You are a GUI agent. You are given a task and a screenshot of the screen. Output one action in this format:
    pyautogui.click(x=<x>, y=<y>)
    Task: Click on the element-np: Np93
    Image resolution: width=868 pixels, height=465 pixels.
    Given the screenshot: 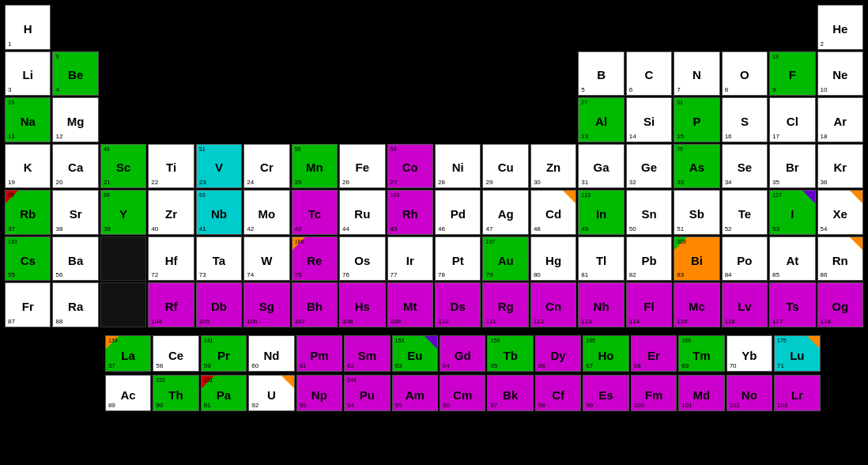 What is the action you would take?
    pyautogui.click(x=319, y=393)
    